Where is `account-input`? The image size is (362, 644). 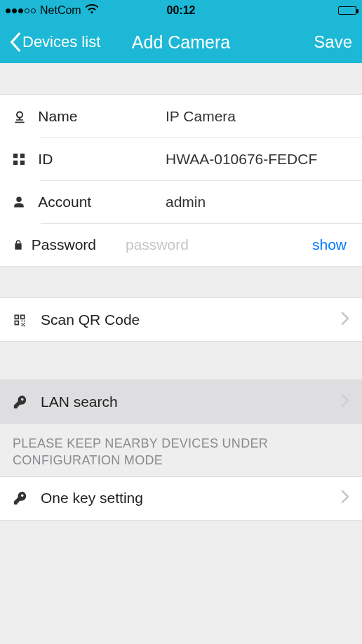
account-input is located at coordinates (257, 202).